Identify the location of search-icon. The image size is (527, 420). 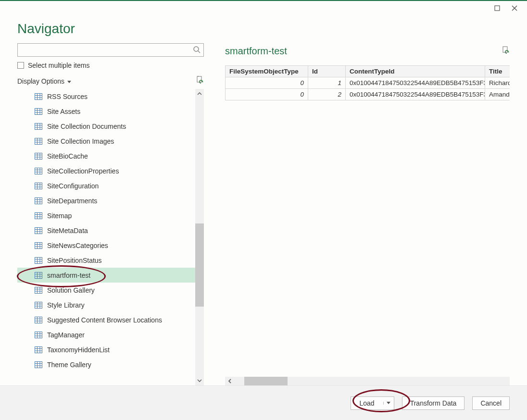
(197, 50).